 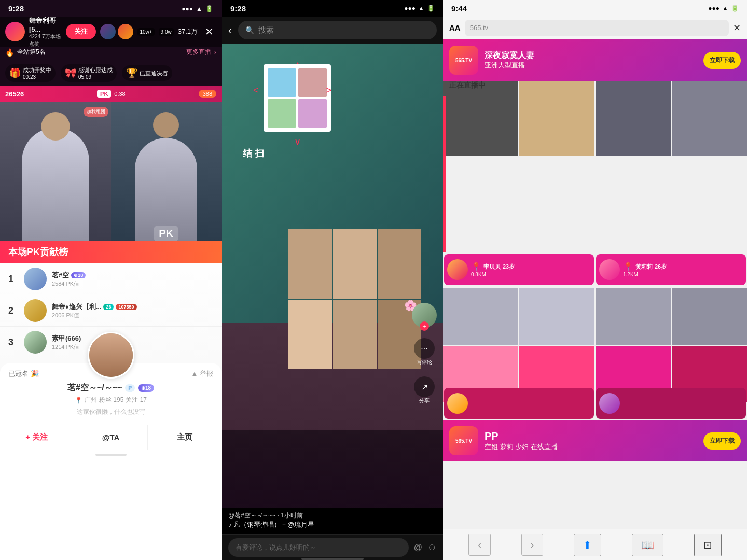 I want to click on p2-comment-placeholder: 有爱评论，说点儿好听的～, so click(x=276, y=548).